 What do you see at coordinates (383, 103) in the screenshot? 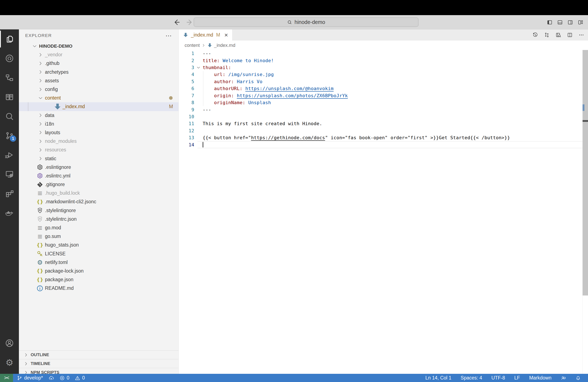
I see `code-line-8: 8 originName: Unsplash` at bounding box center [383, 103].